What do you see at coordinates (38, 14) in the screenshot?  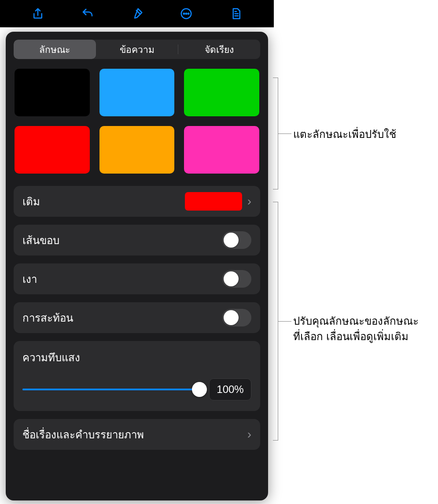 I see `share-icon` at bounding box center [38, 14].